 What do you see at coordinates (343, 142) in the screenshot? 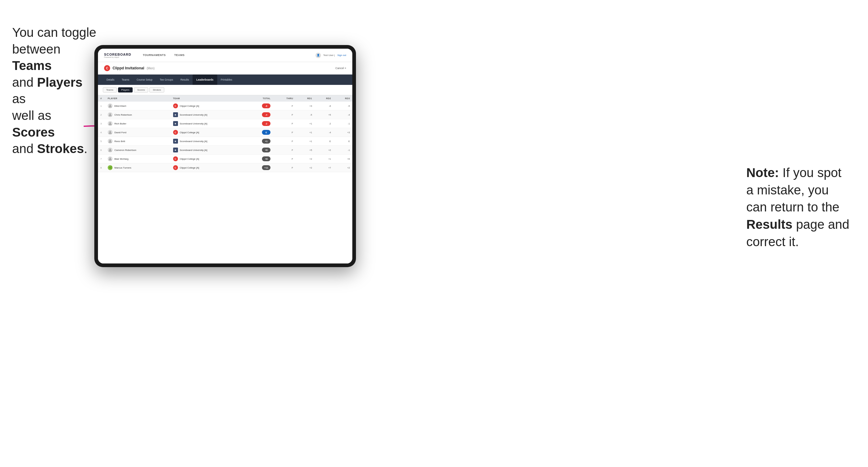
I see `cell-rd3: E` at bounding box center [343, 142].